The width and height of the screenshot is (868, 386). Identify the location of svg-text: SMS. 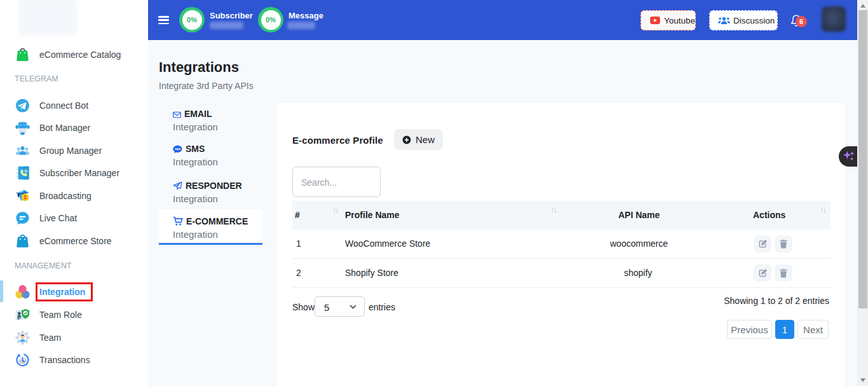
(178, 149).